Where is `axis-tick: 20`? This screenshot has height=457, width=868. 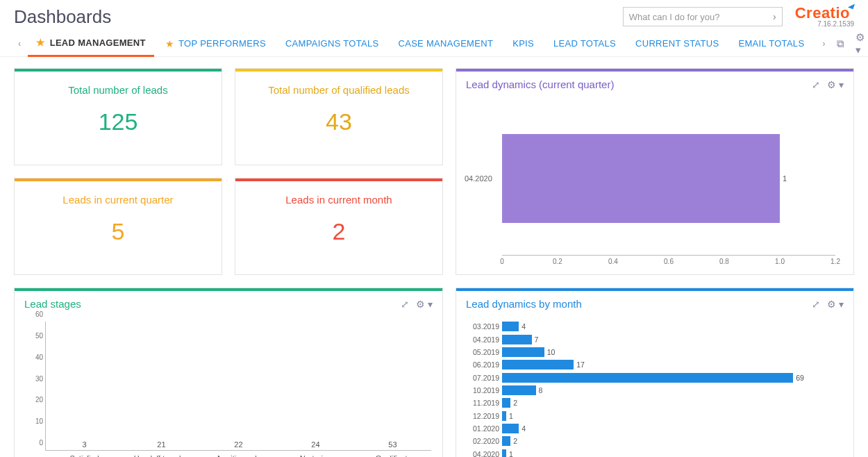
axis-tick: 20 is located at coordinates (40, 400).